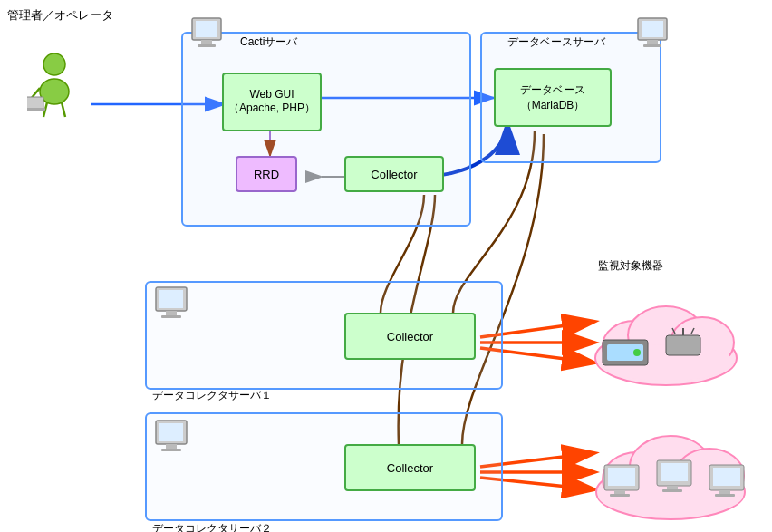 Image resolution: width=772 pixels, height=532 pixels. What do you see at coordinates (410, 468) in the screenshot?
I see `collector2-box: Collector` at bounding box center [410, 468].